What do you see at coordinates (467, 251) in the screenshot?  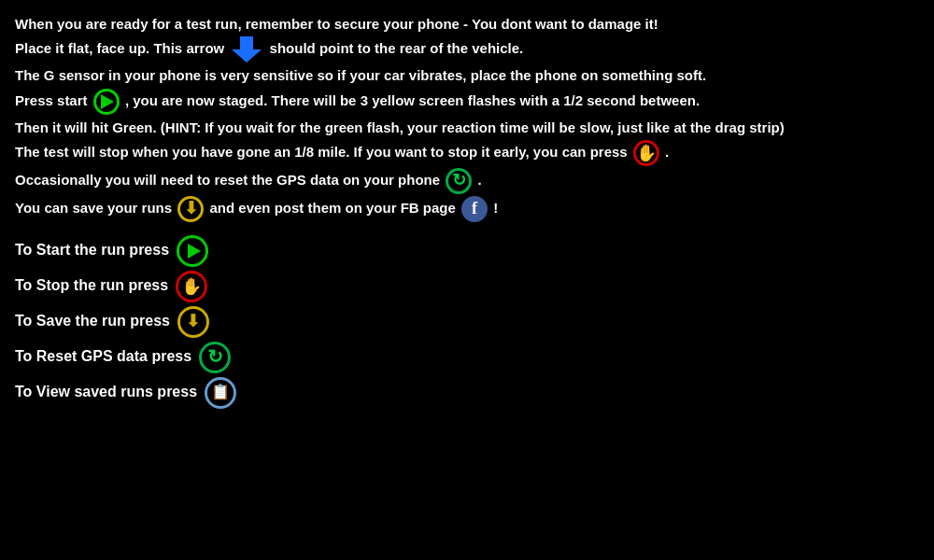 I see `action-start: To Start the run press` at bounding box center [467, 251].